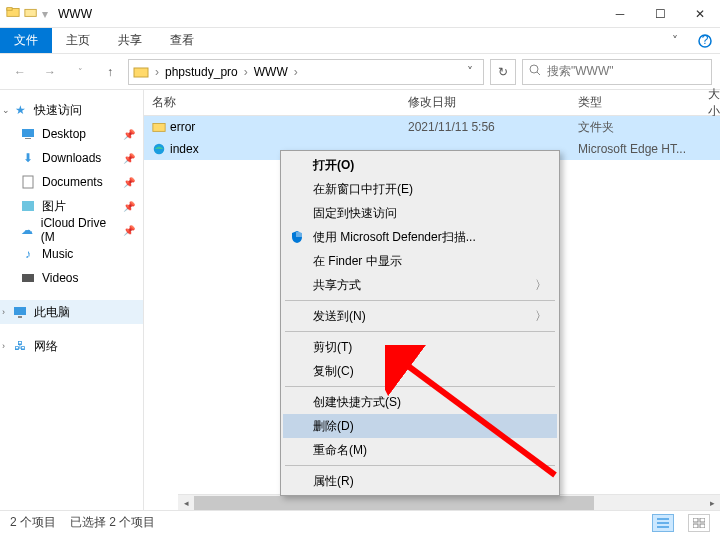  What do you see at coordinates (72, 110) in the screenshot?
I see `nav-quick-access: ⌄ ★ 快速访问` at bounding box center [72, 110].